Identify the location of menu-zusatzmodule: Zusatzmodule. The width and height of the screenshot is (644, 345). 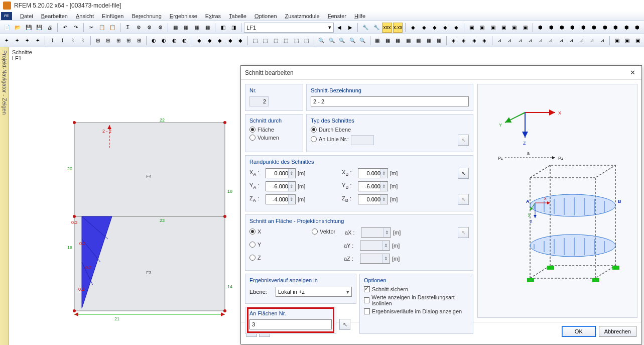
(302, 16).